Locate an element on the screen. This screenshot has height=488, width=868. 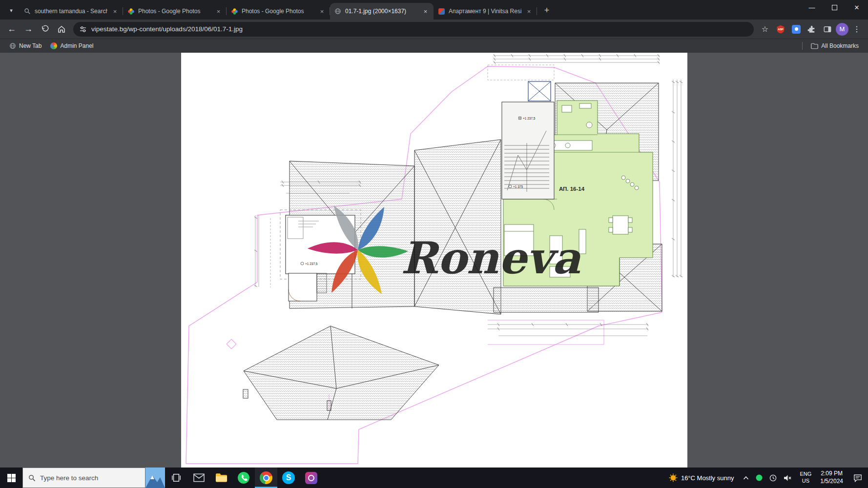
url-text: vipestate.bg/wp-content/uploads/2018/06/… is located at coordinates (167, 29).